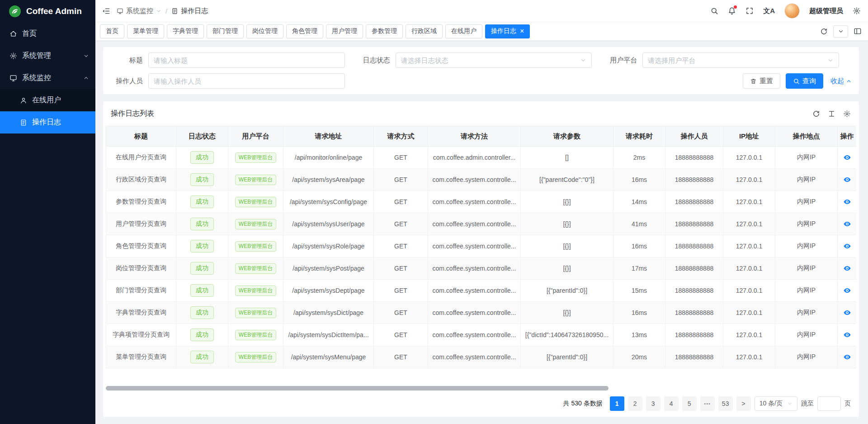  Describe the element at coordinates (146, 32) in the screenshot. I see `tab-menu-mgmt: 菜单管理` at that location.